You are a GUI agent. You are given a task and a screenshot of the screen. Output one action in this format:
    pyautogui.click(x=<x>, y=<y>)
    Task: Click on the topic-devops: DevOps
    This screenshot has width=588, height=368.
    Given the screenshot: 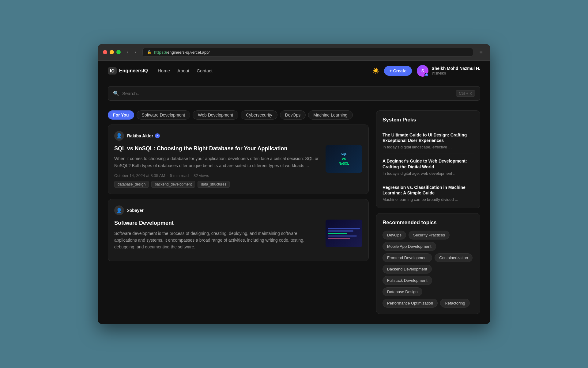 What is the action you would take?
    pyautogui.click(x=394, y=235)
    